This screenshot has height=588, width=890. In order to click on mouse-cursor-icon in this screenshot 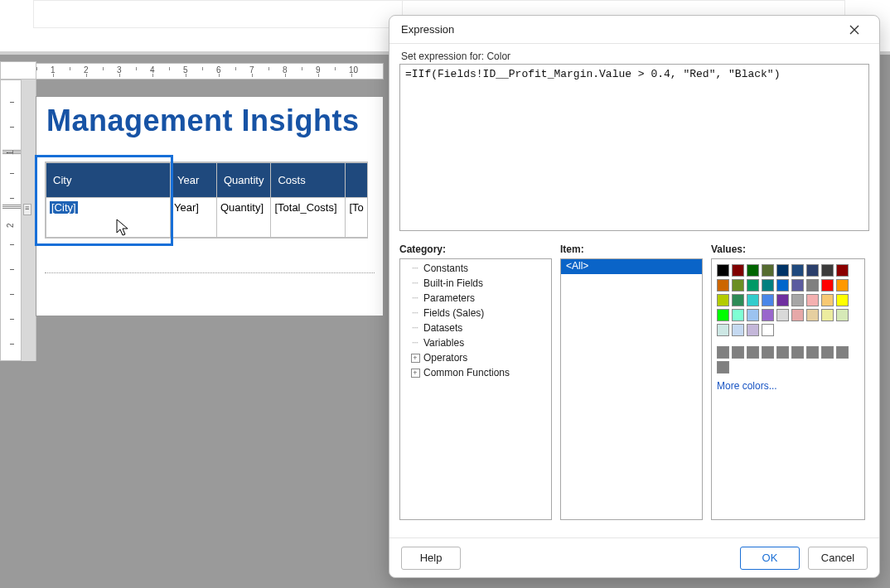, I will do `click(123, 228)`.